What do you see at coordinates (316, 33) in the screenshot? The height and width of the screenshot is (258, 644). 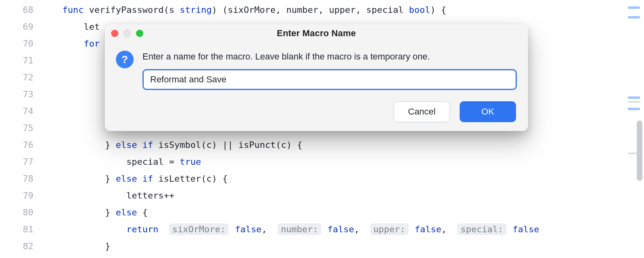 I see `dialog-title: Enter Macro Name` at bounding box center [316, 33].